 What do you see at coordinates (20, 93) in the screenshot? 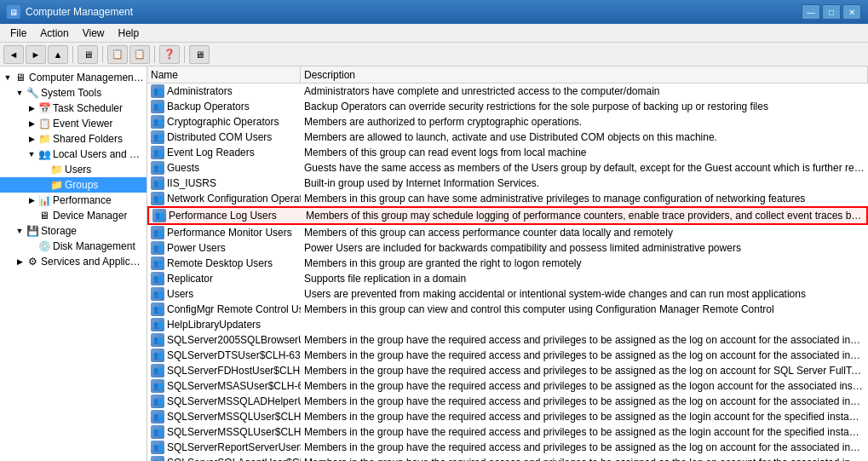
I see `tree-expand-system-tools: ▼` at bounding box center [20, 93].